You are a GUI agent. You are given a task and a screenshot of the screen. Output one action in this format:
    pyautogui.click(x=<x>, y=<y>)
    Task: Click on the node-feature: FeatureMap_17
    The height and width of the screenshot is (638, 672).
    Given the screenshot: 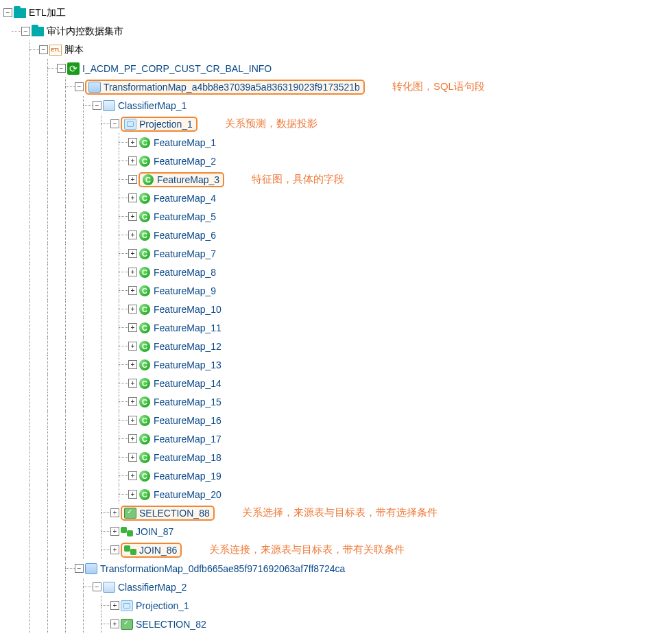 What is the action you would take?
    pyautogui.click(x=188, y=439)
    